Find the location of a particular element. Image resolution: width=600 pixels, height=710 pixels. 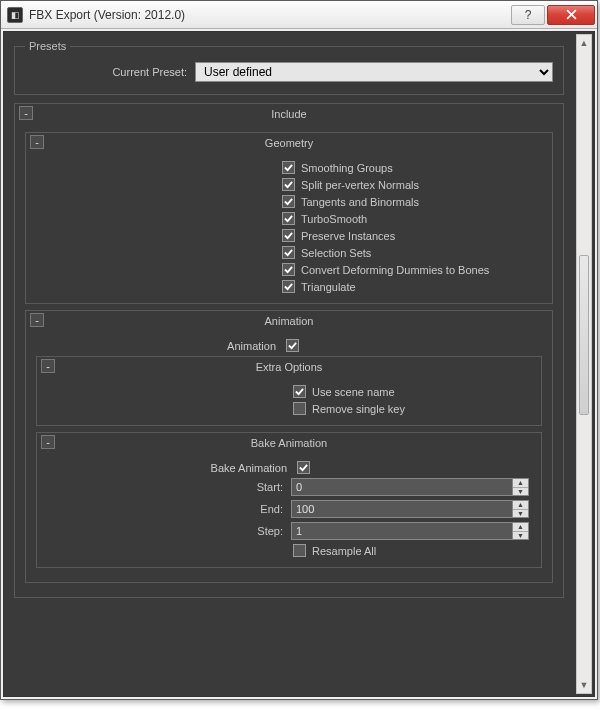

presets-group: Presets Current Preset: User defined is located at coordinates (289, 68).